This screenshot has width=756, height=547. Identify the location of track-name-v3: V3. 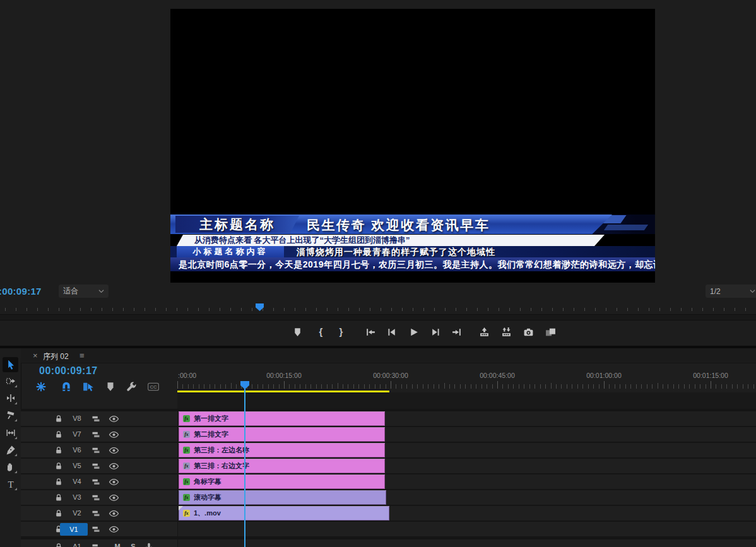
(77, 497).